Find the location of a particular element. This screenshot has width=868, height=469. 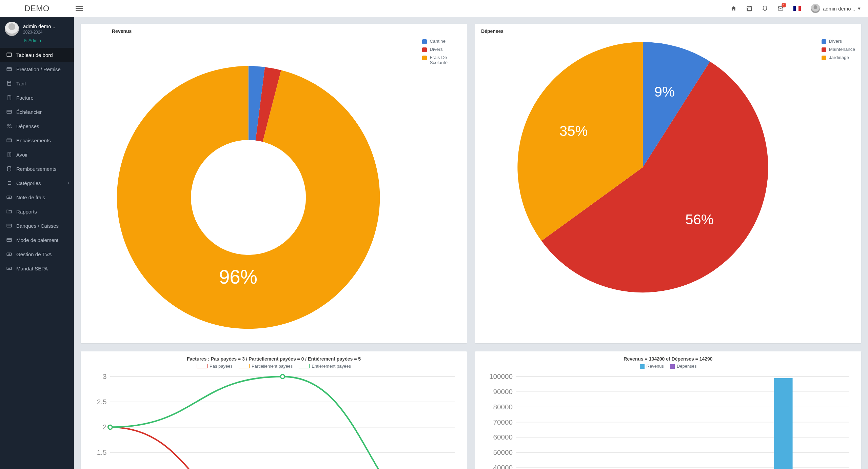

money-icon is located at coordinates (9, 254).